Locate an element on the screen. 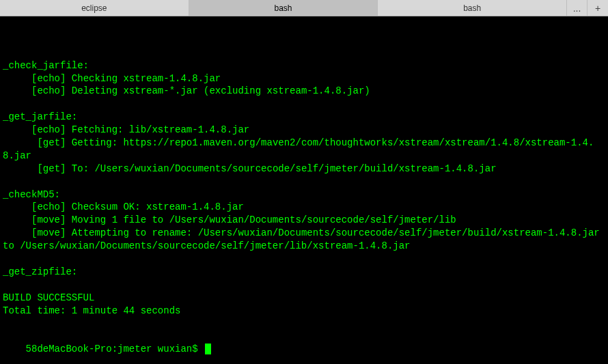 The height and width of the screenshot is (364, 608). tab-eclipse: eclipse is located at coordinates (94, 8).